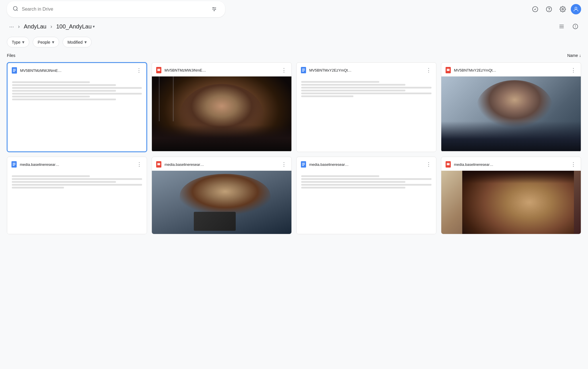 The width and height of the screenshot is (588, 369). Describe the element at coordinates (562, 26) in the screenshot. I see `list-view-button` at that location.